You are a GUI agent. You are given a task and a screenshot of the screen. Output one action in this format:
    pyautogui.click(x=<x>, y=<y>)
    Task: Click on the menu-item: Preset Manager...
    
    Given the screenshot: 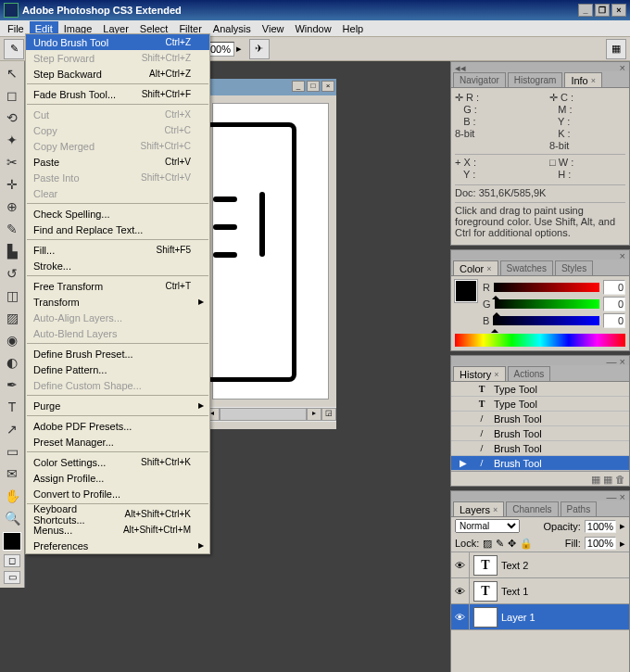 What is the action you would take?
    pyautogui.click(x=118, y=441)
    